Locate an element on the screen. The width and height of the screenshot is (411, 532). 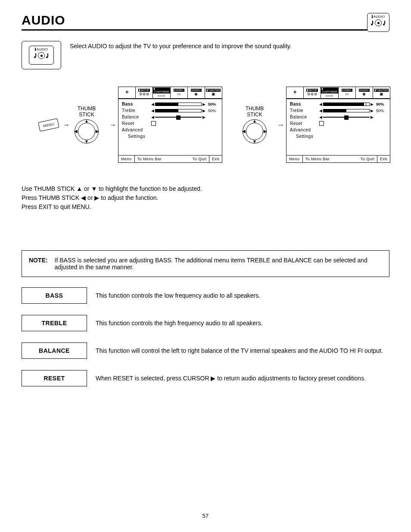
function-desc-treble: This function controls the high frequenc… is located at coordinates (243, 323).